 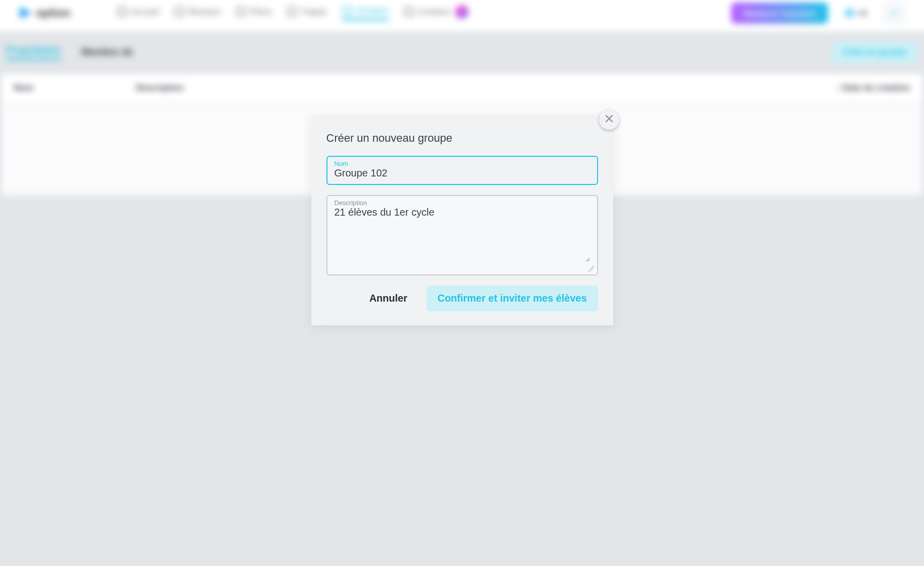 What do you see at coordinates (462, 173) in the screenshot?
I see `name-input` at bounding box center [462, 173].